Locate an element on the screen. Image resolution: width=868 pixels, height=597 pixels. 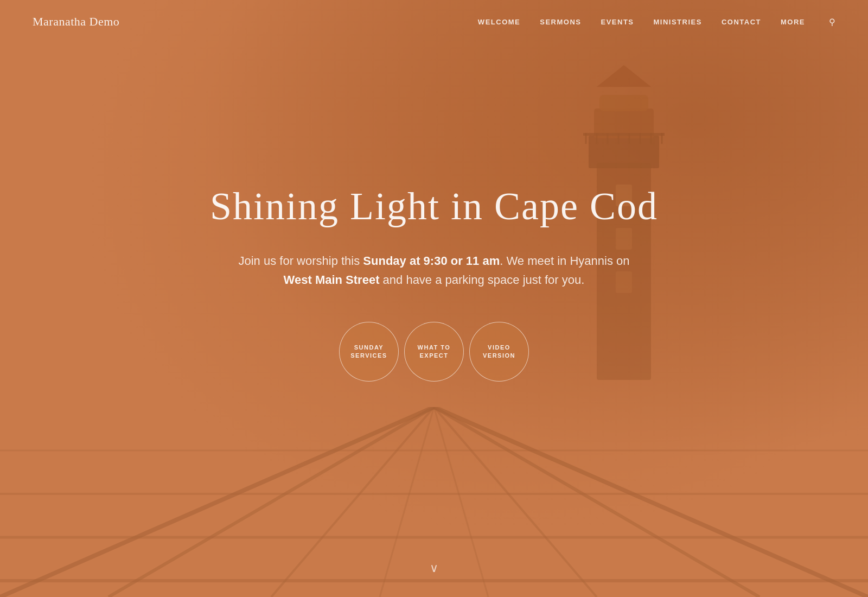
navigation: Maranatha Demo WELCOME SERMONS EVENTS MI… is located at coordinates (434, 22).